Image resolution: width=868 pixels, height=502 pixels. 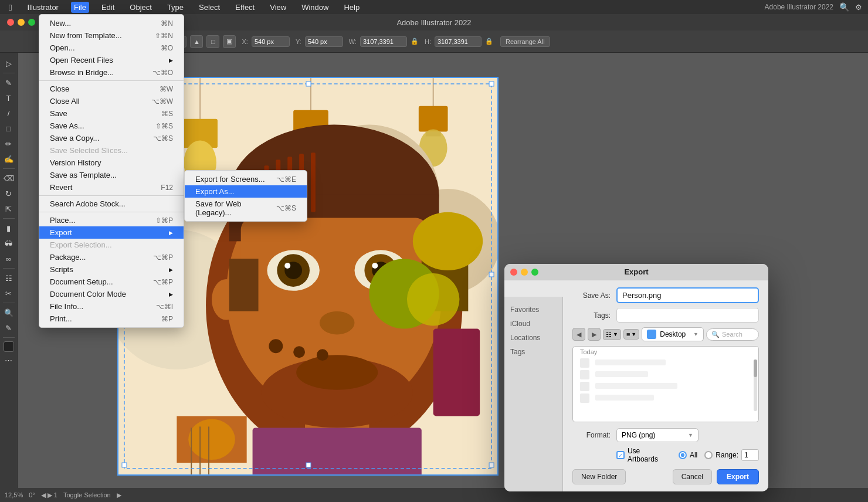 I want to click on blend-tool: ∞, so click(x=9, y=259).